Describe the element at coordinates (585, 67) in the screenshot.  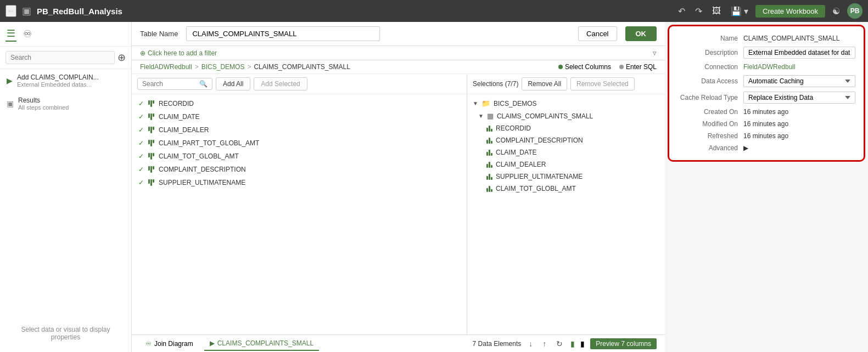
I see `select-columns-mode: Select Columns` at that location.